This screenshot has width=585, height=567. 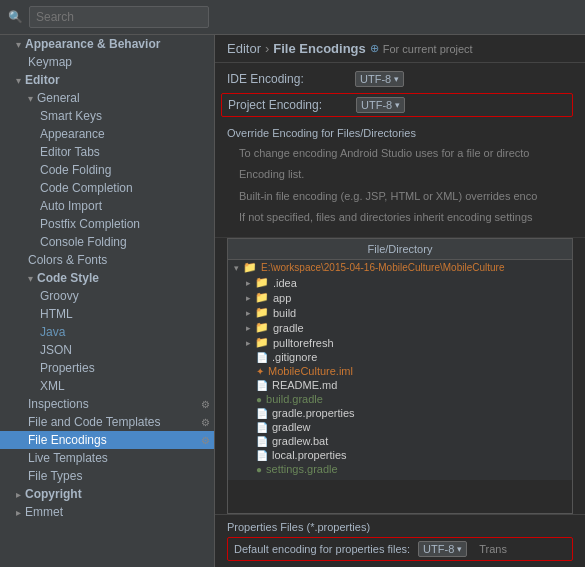 What do you see at coordinates (374, 48) in the screenshot?
I see `encoding-icon: ⊕` at bounding box center [374, 48].